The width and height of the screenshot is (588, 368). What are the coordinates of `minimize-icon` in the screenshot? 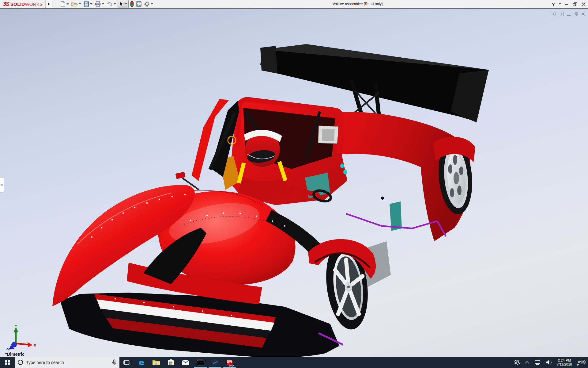 It's located at (567, 4).